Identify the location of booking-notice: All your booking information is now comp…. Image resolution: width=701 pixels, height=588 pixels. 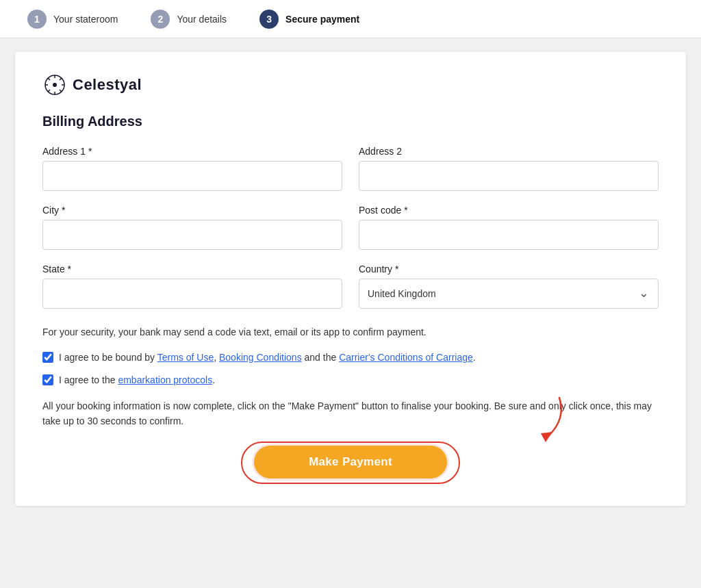
(350, 413).